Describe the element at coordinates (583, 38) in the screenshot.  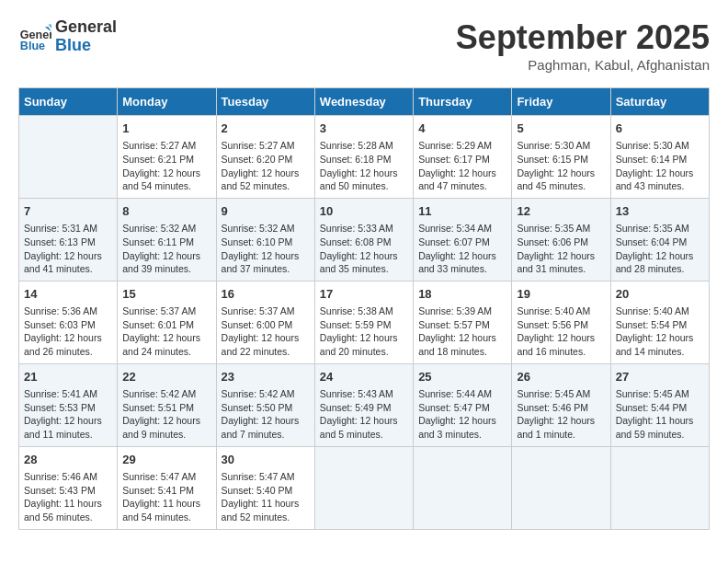
I see `month-title: September 2025` at that location.